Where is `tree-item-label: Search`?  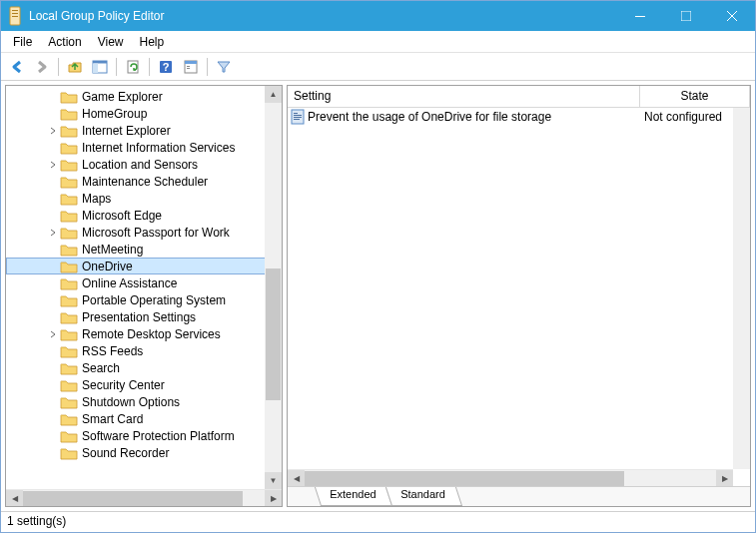
tree-item-label: Search is located at coordinates (101, 368).